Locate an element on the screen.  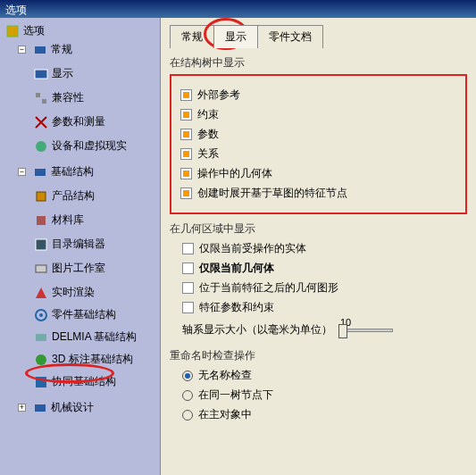
tab-part-doc: 零件文档 is located at coordinates (290, 37).